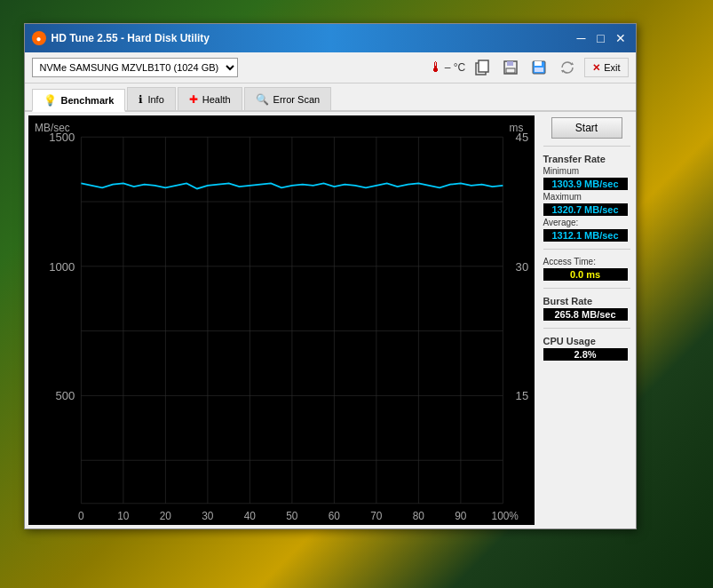 The width and height of the screenshot is (713, 588). Describe the element at coordinates (461, 516) in the screenshot. I see `svg-text: 90` at that location.